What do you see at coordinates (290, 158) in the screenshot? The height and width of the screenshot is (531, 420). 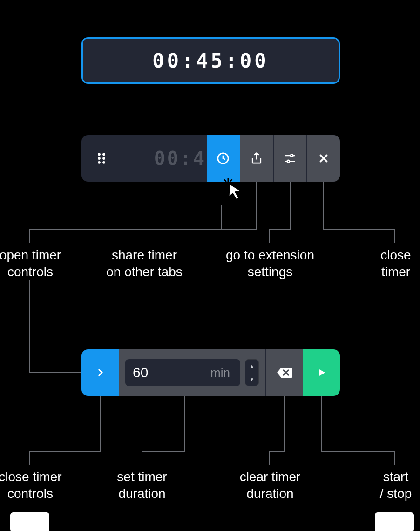 I see `sliders-icon` at bounding box center [290, 158].